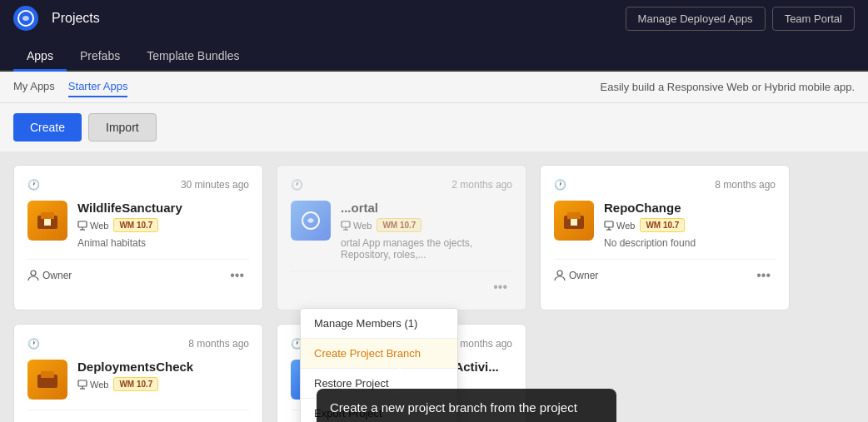 This screenshot has width=868, height=422. I want to click on card-repochange-header: 🕐 8 months ago, so click(665, 185).